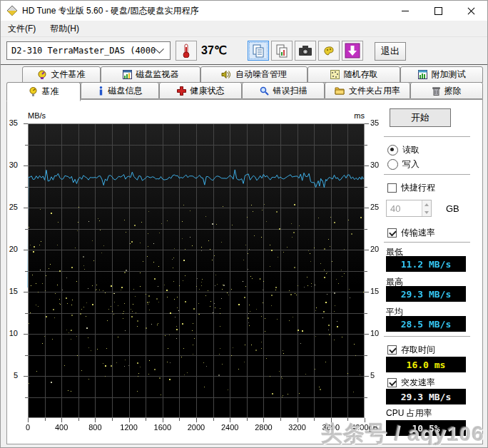 This screenshot has width=488, height=448. What do you see at coordinates (411, 164) in the screenshot?
I see `write-radio-label: 写入` at bounding box center [411, 164].